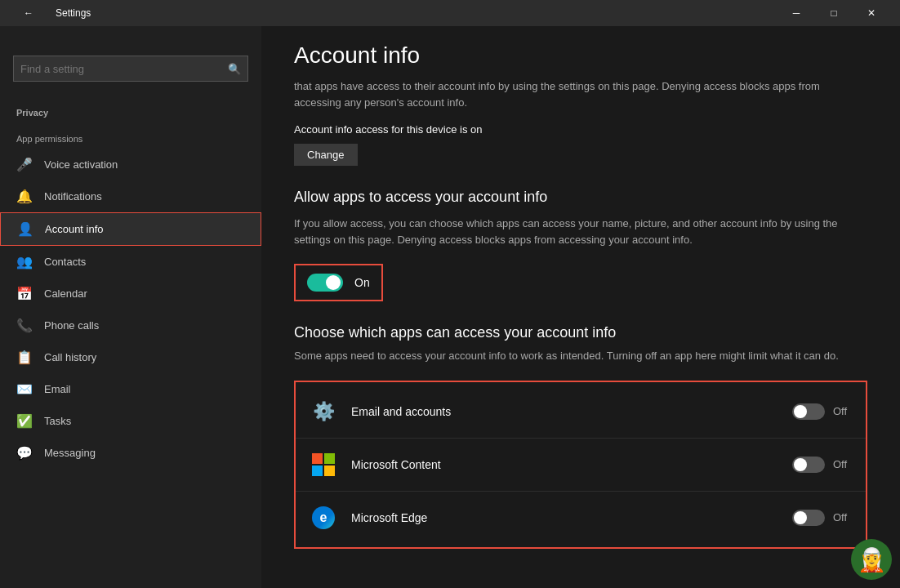 This screenshot has width=900, height=588. I want to click on title-bar: ← Settings ─ □ ✕, so click(450, 13).